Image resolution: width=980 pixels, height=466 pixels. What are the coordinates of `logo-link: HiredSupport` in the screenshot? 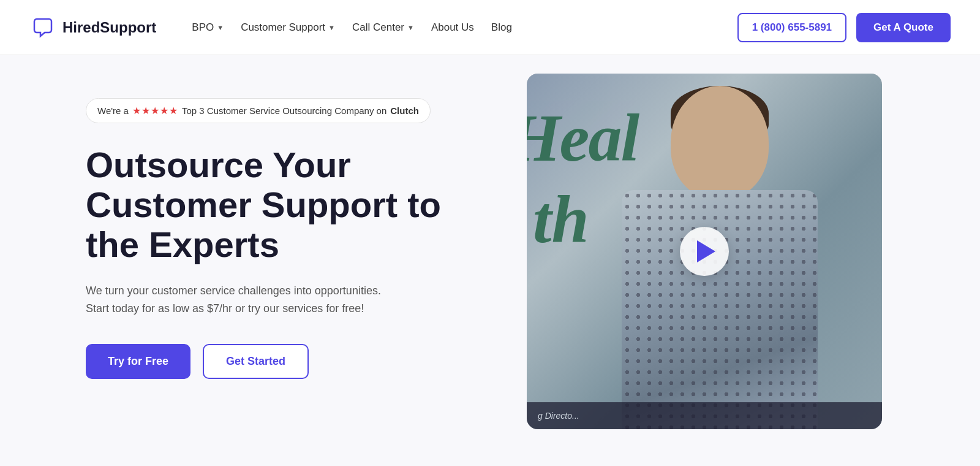 It's located at (93, 28).